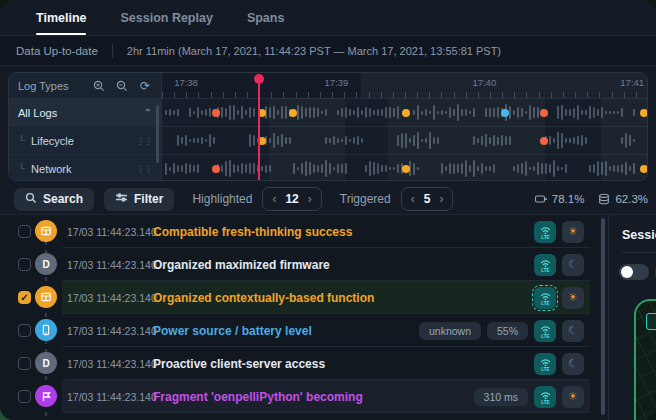 This screenshot has width=656, height=420. What do you see at coordinates (99, 86) in the screenshot?
I see `zoom-in-icon` at bounding box center [99, 86].